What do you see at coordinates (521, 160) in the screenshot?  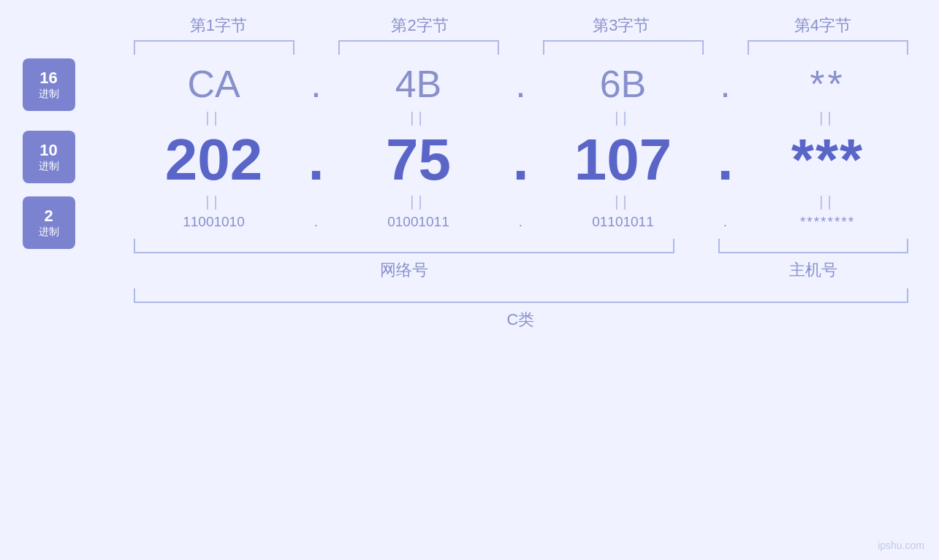 I see `dec-row: 10 进制 202 . 75 . 107 . ***` at bounding box center [521, 160].